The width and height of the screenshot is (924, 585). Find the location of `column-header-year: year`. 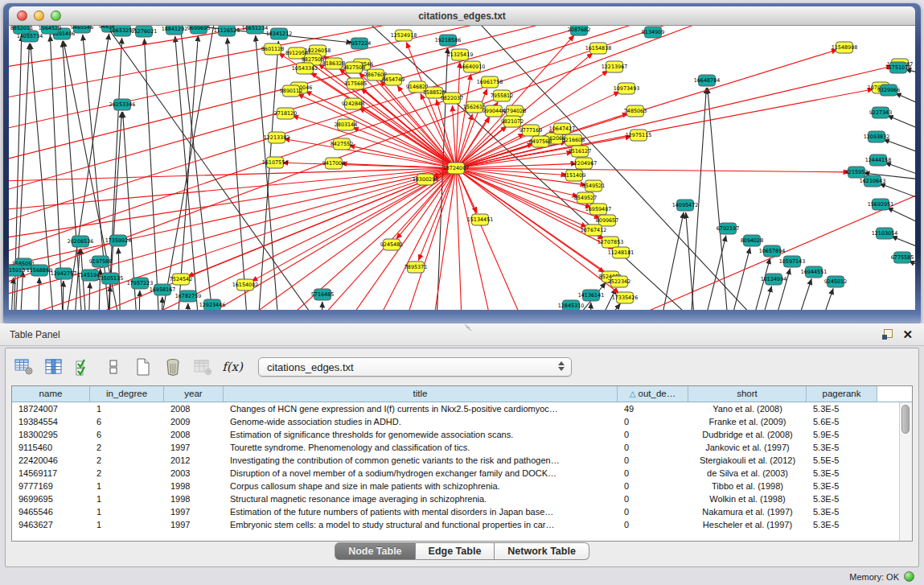

column-header-year: year is located at coordinates (194, 394).